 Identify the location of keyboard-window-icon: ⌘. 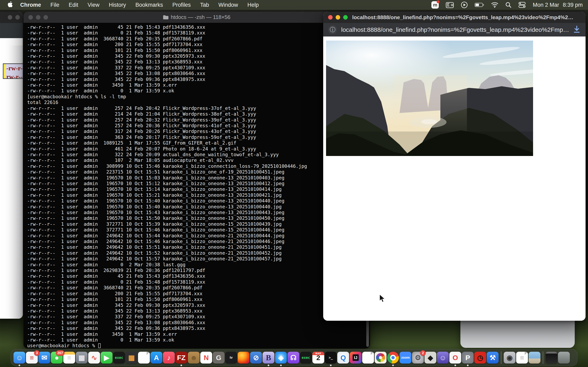
(450, 5).